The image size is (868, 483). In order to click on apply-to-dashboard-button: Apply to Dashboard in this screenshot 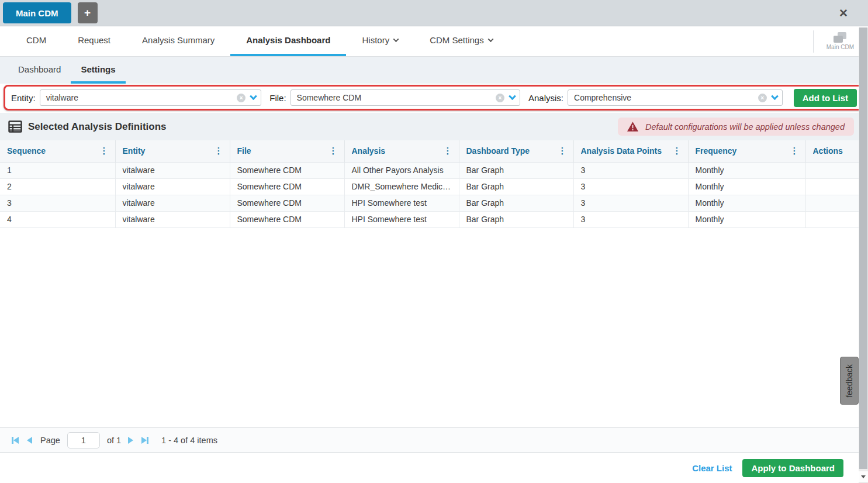, I will do `click(793, 468)`.